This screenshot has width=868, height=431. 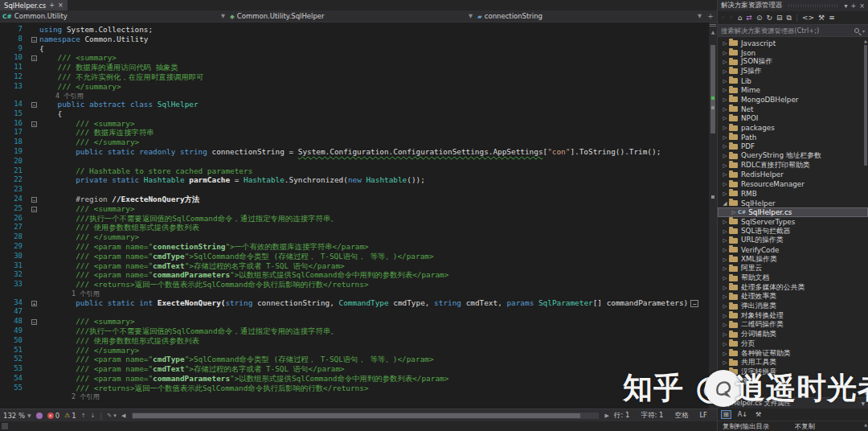 What do you see at coordinates (792, 100) in the screenshot?
I see `tree-item: ▷MongoDBHelper` at bounding box center [792, 100].